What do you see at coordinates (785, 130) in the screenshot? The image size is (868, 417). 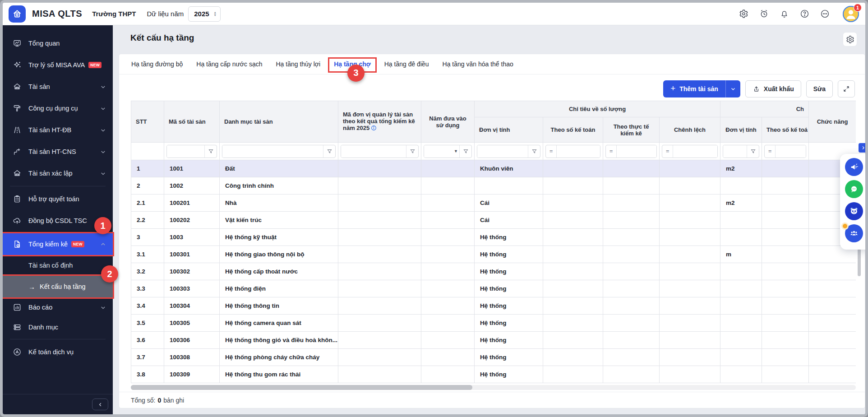 I see `column-header-accounting2: Theo số kế toá` at bounding box center [785, 130].